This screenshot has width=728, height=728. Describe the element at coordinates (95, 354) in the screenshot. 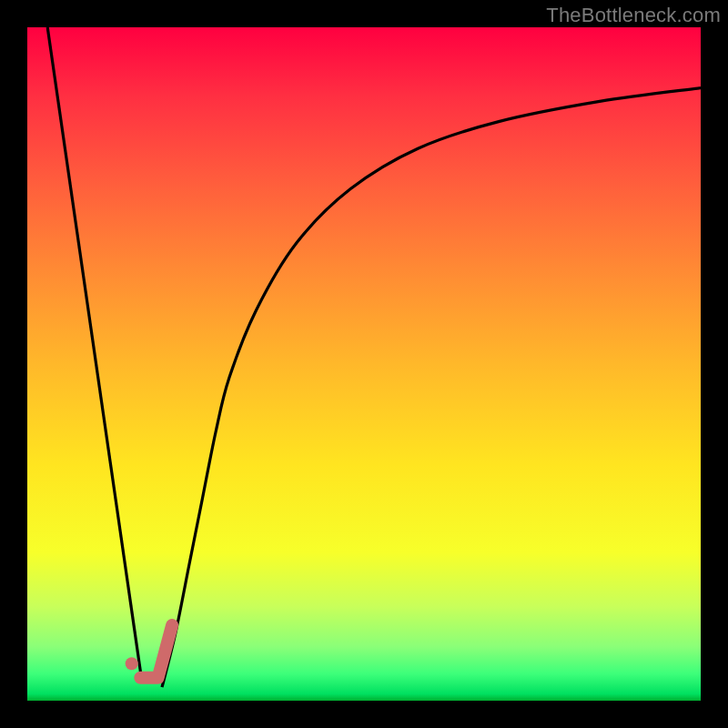

I see `left-branch-curve` at that location.